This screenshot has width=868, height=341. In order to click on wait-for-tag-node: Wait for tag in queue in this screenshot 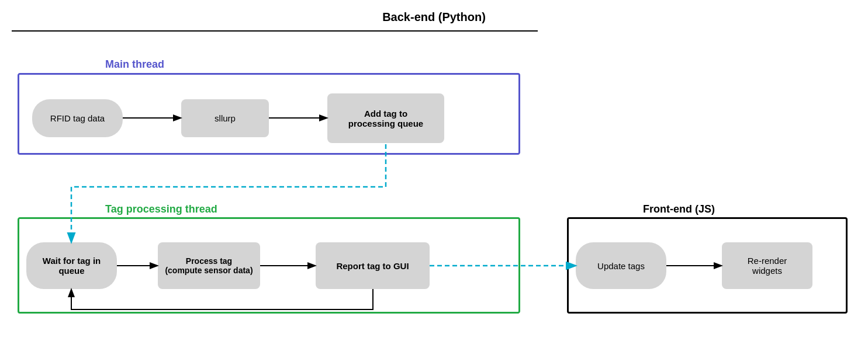, I will do `click(71, 266)`.